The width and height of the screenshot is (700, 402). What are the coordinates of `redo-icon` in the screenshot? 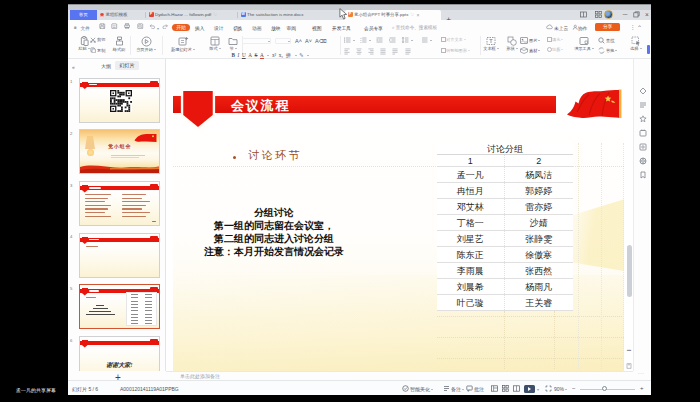 It's located at (166, 26).